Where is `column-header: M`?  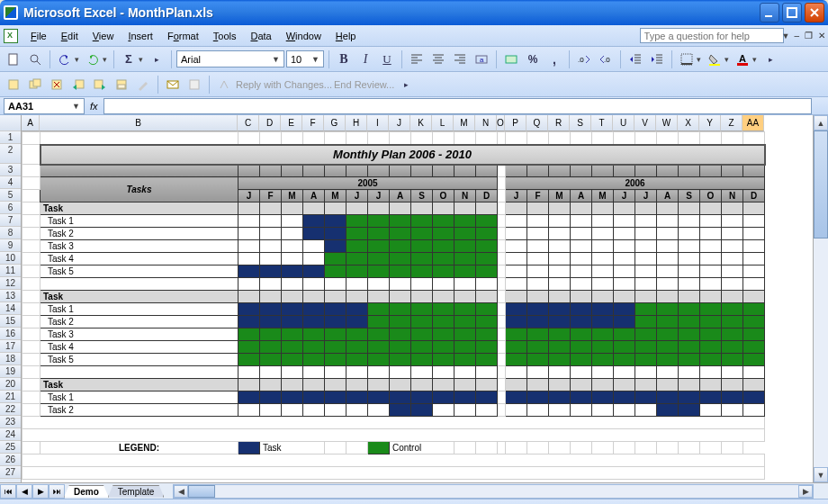 column-header: M is located at coordinates (464, 123).